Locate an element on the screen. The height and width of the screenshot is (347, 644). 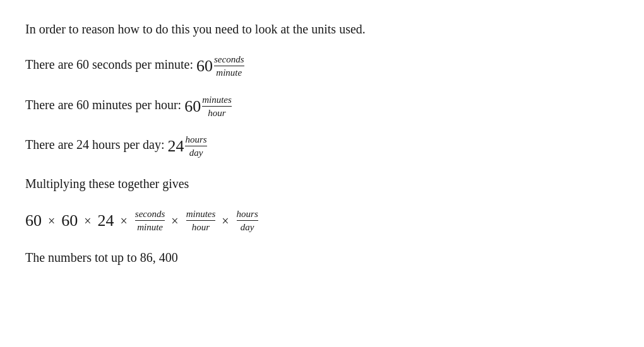
result-paragraph: The numbers tot up to 86, 400 is located at coordinates (322, 257).